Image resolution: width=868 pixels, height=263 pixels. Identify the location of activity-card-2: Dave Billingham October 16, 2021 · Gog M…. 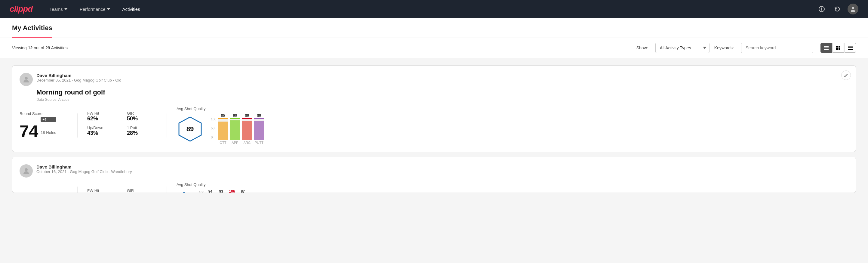
(434, 175).